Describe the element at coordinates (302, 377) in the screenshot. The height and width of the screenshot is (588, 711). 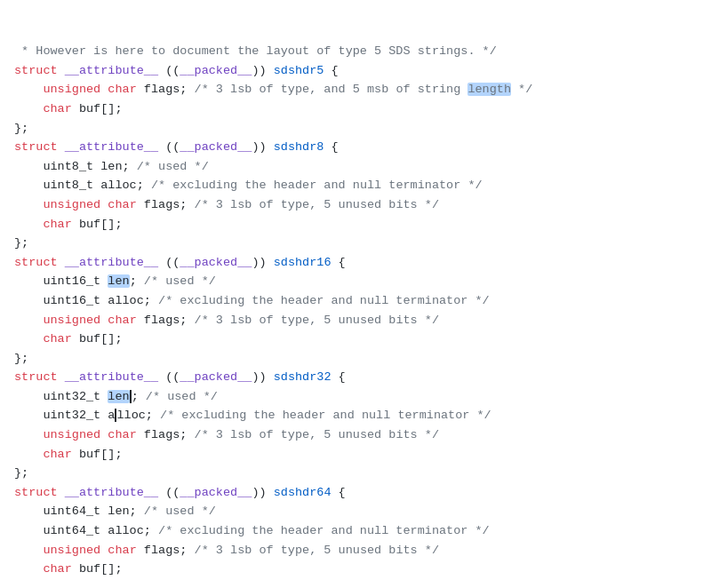
I see `struct-name-token: sdshdr32` at that location.